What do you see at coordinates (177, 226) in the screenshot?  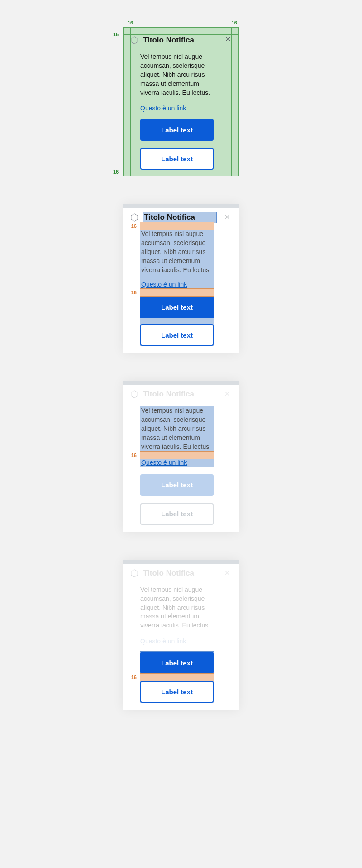 I see `gap-title-to-body: 16` at bounding box center [177, 226].